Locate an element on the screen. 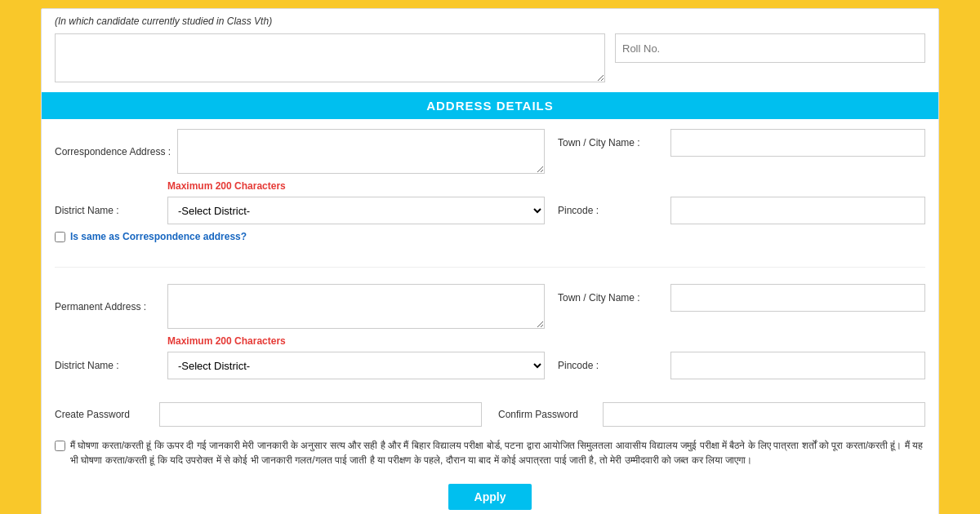 This screenshot has height=514, width=980. create-password-input is located at coordinates (320, 414).